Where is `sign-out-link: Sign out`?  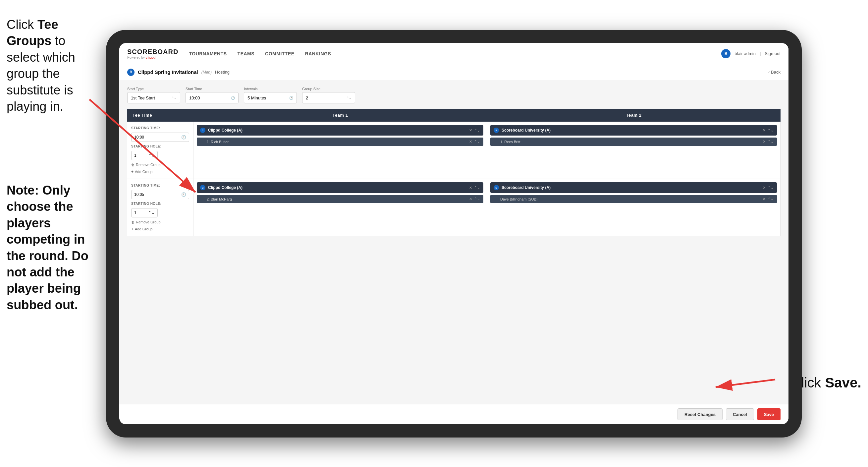 sign-out-link: Sign out is located at coordinates (772, 53).